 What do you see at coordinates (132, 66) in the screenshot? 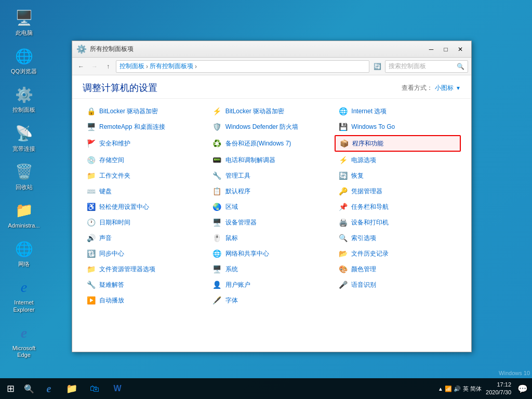
I see `breadcrumb-control-panel: 控制面板` at bounding box center [132, 66].